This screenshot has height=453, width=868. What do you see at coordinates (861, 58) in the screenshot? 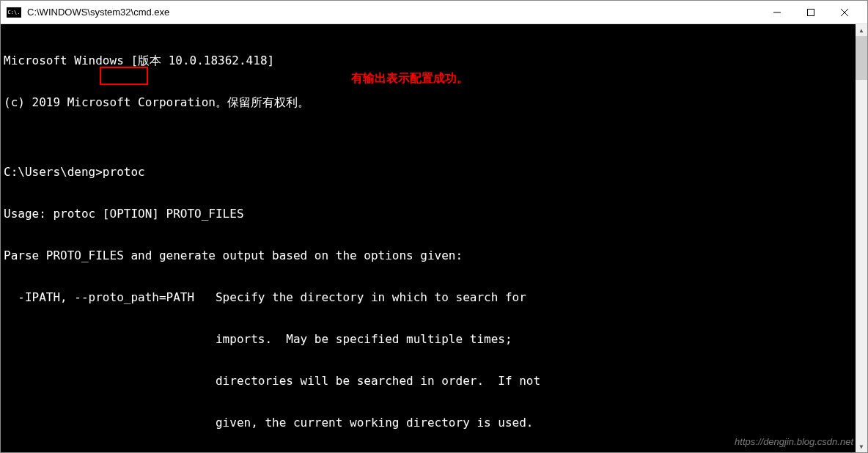
I see `scroll-thumb` at bounding box center [861, 58].